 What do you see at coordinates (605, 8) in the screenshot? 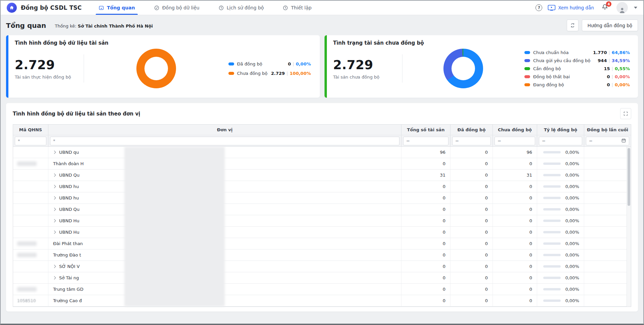
I see `notifications-button: 4` at bounding box center [605, 8].